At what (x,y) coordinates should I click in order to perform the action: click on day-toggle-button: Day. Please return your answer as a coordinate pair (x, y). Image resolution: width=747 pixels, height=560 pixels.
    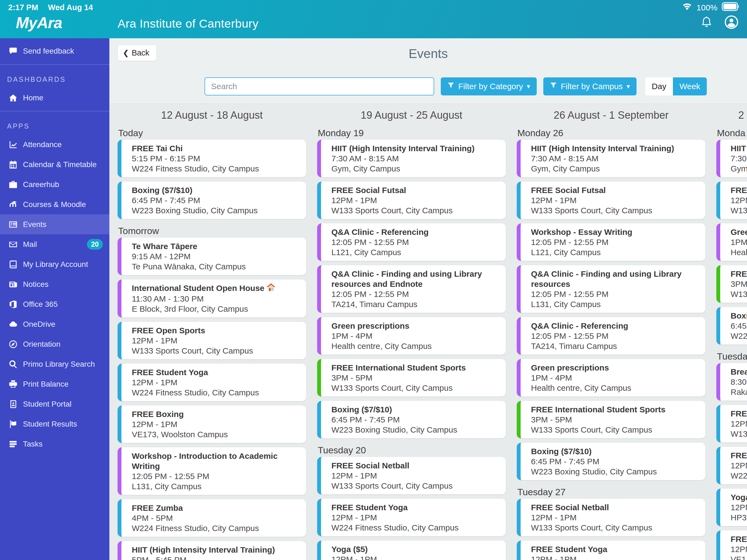
    Looking at the image, I should click on (659, 86).